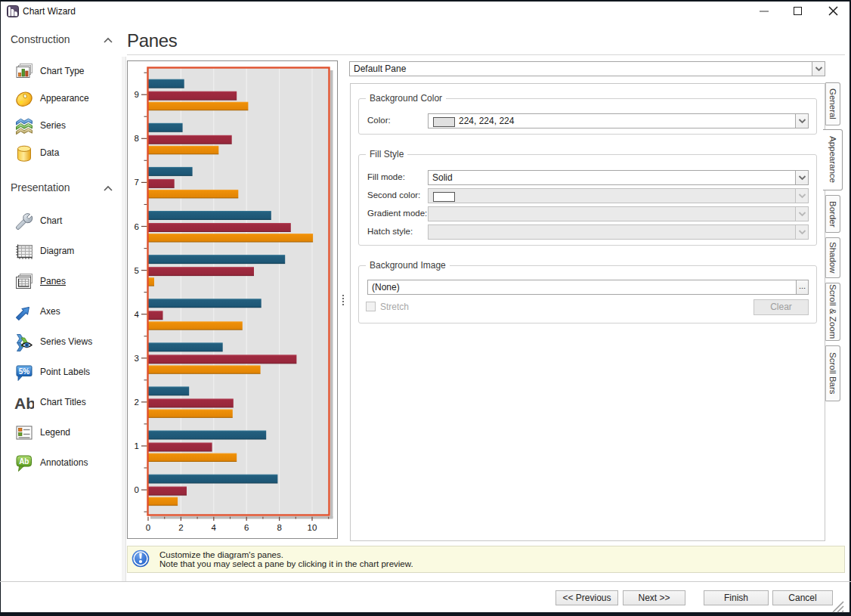 The height and width of the screenshot is (616, 851). I want to click on svg-text: 5%, so click(24, 372).